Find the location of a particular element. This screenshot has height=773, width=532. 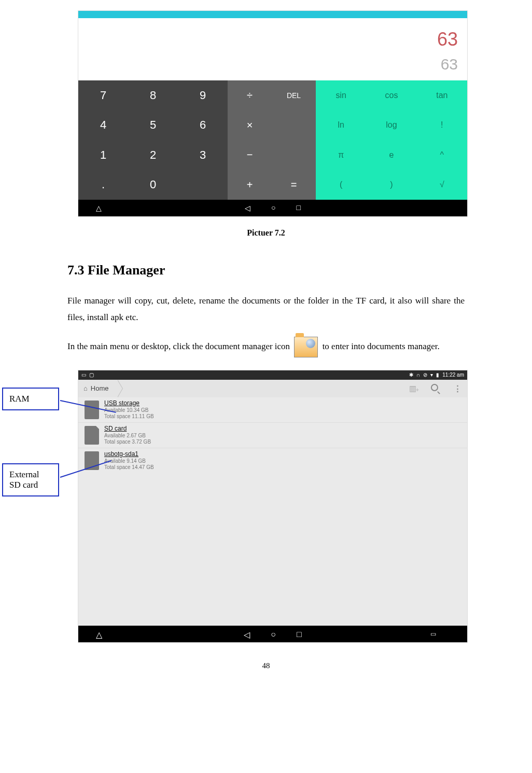

key-paren-left: ( is located at coordinates (341, 185).